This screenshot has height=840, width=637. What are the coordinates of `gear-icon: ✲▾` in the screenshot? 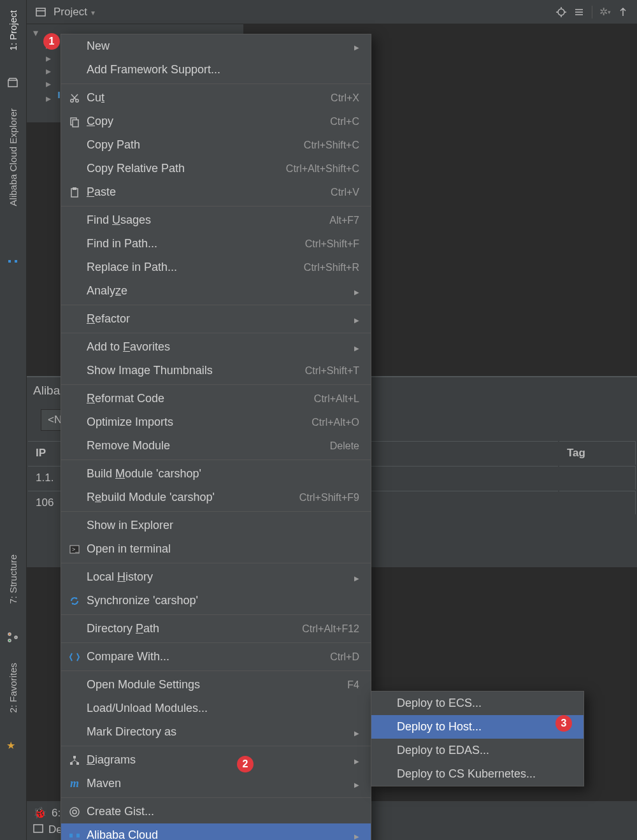 It's located at (605, 12).